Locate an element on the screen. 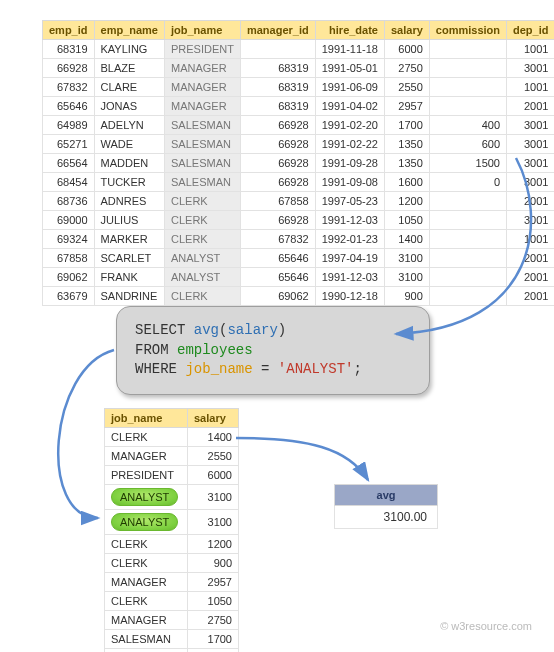 The height and width of the screenshot is (652, 554). cell: 66564 is located at coordinates (69, 164).